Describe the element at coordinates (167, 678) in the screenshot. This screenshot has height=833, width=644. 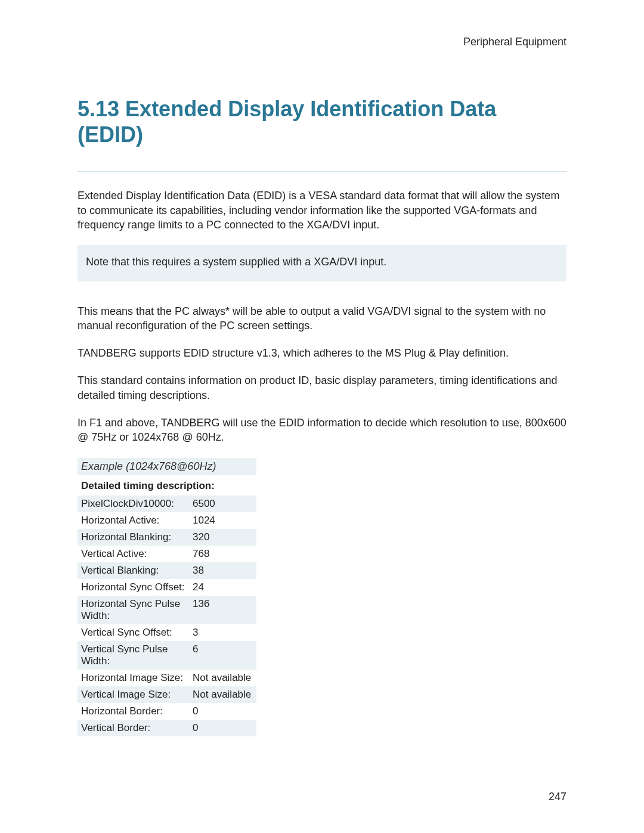
I see `table-row: Horizontal Image Size:Not available` at that location.